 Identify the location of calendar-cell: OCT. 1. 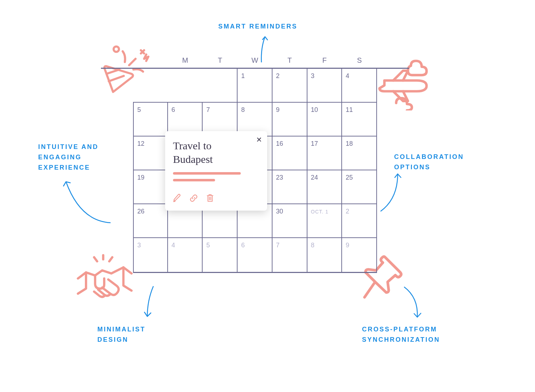
(325, 221).